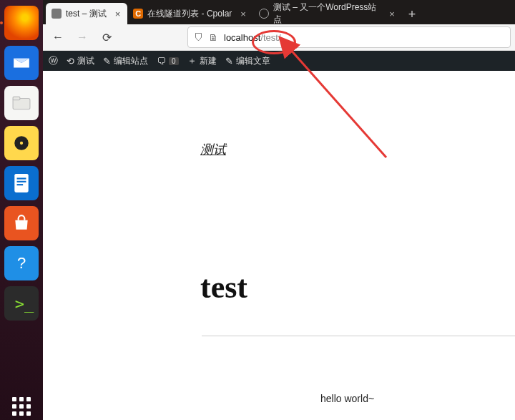 The width and height of the screenshot is (515, 420). I want to click on wp-dashboard: ⟲测试, so click(80, 62).